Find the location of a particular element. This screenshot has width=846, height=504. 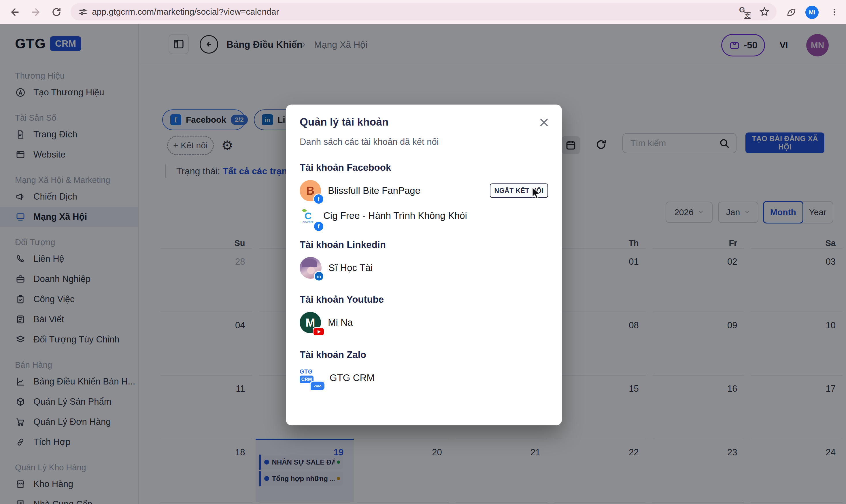

modal-section-heading: Tài khoản Youtube is located at coordinates (424, 300).